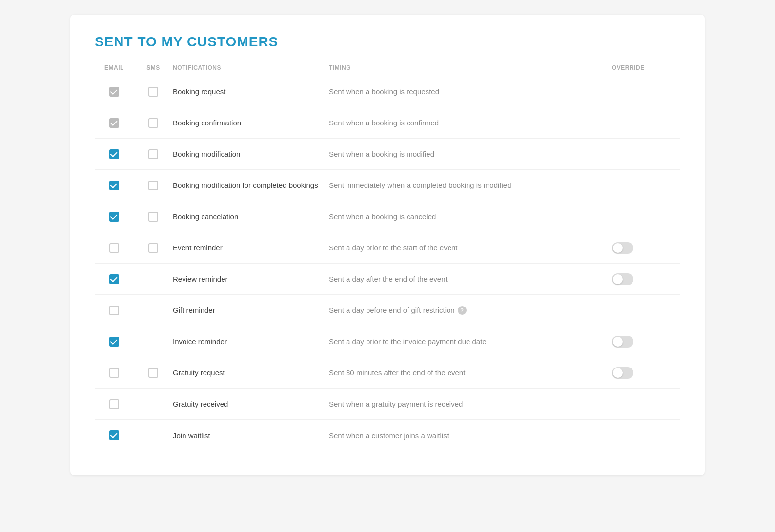 This screenshot has width=775, height=532. I want to click on sms-checkbox-booking-request, so click(153, 92).